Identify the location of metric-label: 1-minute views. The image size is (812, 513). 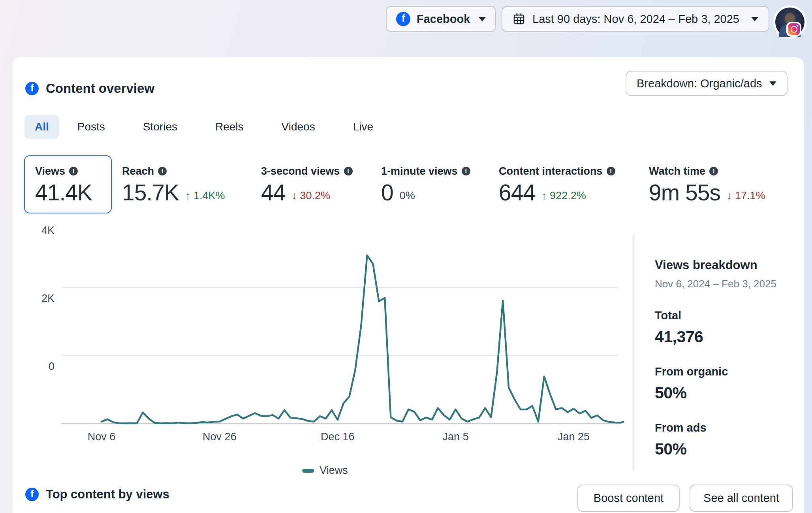
(419, 172).